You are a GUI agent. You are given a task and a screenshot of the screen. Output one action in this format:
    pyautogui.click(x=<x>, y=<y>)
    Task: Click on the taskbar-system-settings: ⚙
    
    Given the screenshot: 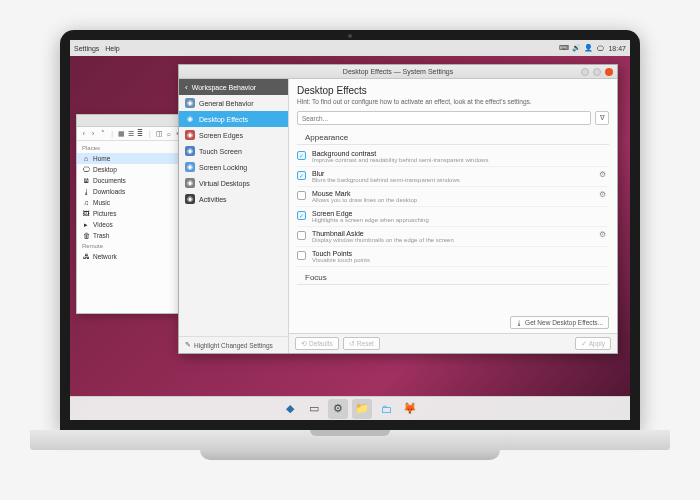 What is the action you would take?
    pyautogui.click(x=338, y=409)
    